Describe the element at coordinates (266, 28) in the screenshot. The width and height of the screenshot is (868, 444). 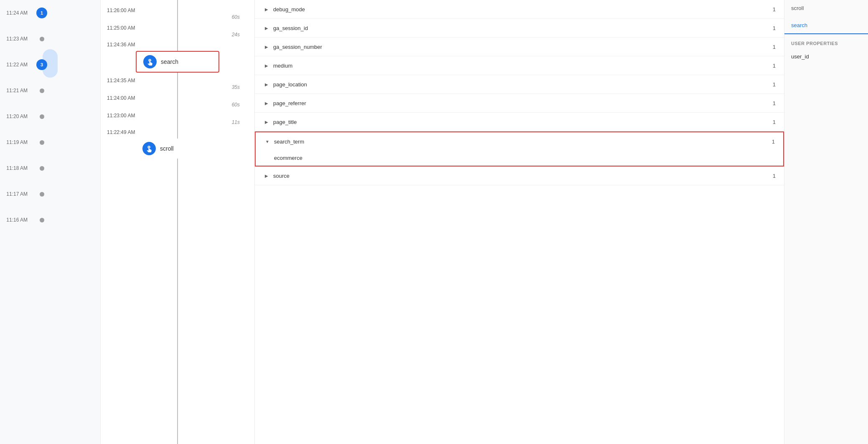
I see `arrow-ga-session-id: ▶` at that location.